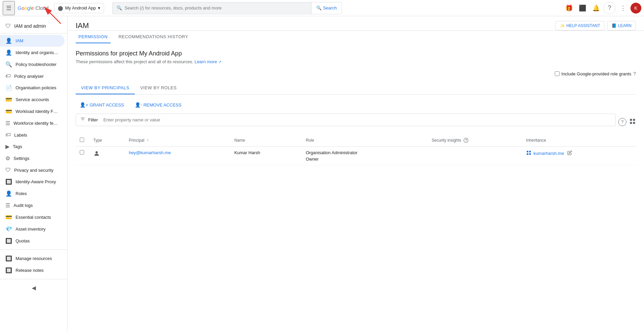  Describe the element at coordinates (216, 8) in the screenshot. I see `search-input` at that location.